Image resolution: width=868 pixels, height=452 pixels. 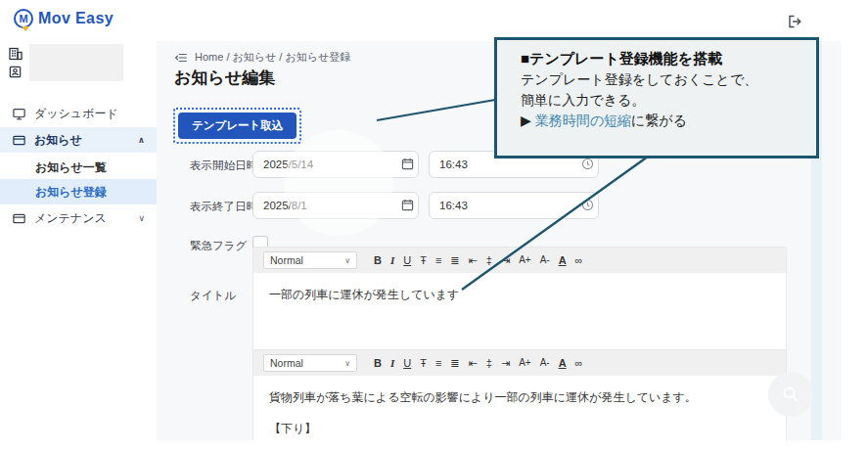 I want to click on body-editor: Normal ∨ B I U Ŧ ≡ ≣ ⇤ ‡ ⇥ A+ A- A ∞ 貨物列…, so click(x=520, y=395).